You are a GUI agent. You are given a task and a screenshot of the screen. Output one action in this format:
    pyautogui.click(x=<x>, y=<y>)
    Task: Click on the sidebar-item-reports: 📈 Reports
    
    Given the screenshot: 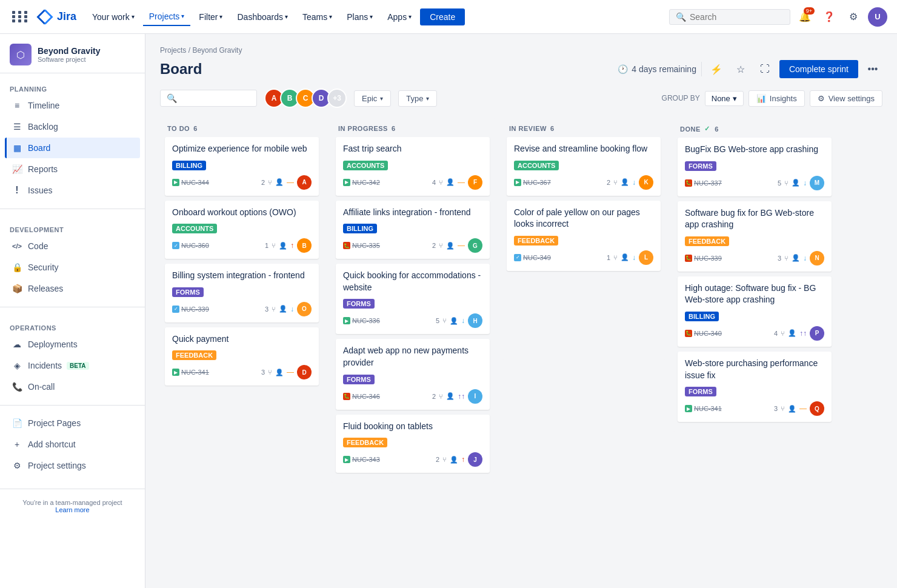 What is the action you would take?
    pyautogui.click(x=73, y=169)
    